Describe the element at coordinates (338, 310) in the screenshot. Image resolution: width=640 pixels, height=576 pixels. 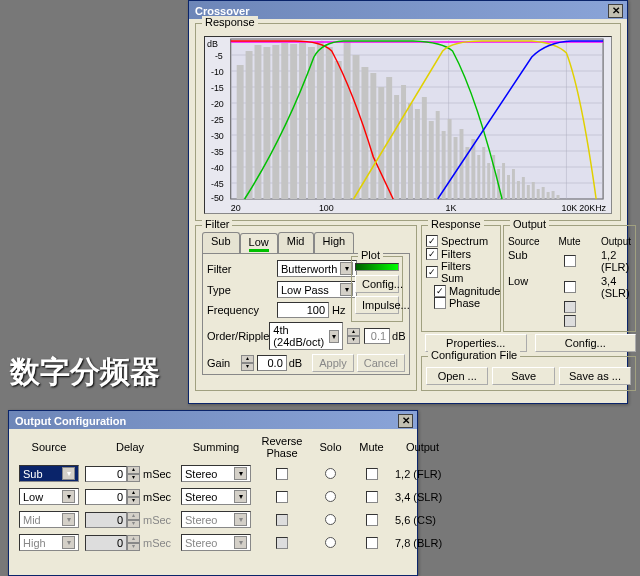
I see `freq-unit: Hz` at that location.